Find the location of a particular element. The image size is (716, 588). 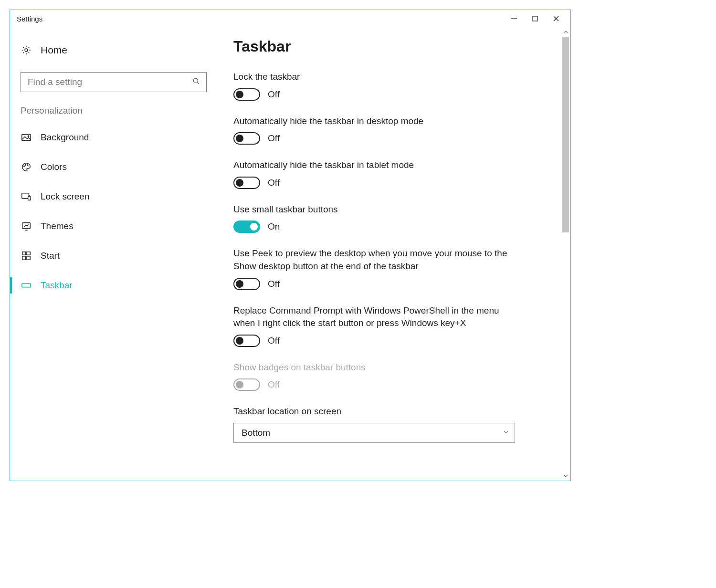

chevron-down-icon is located at coordinates (506, 433).